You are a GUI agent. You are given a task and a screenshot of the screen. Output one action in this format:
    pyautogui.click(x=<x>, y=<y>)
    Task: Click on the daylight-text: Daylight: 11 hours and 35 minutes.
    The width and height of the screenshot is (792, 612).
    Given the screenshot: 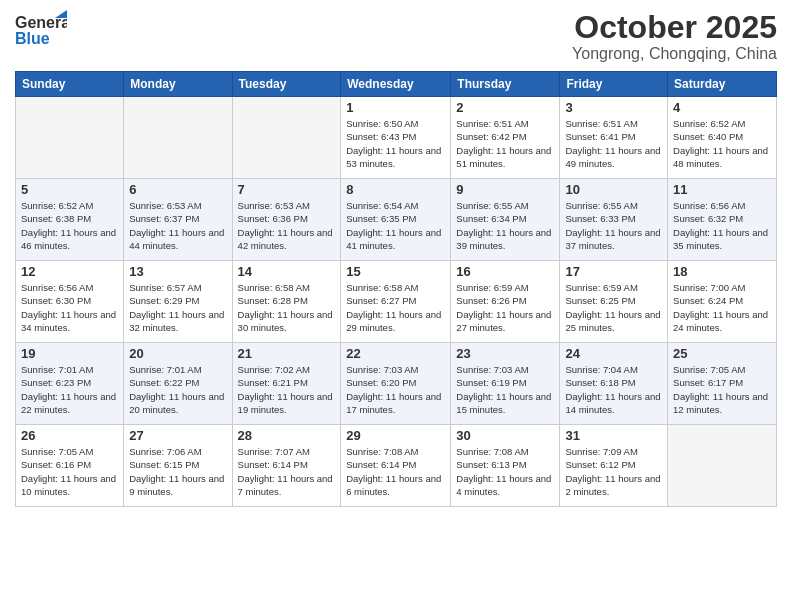 What is the action you would take?
    pyautogui.click(x=722, y=240)
    